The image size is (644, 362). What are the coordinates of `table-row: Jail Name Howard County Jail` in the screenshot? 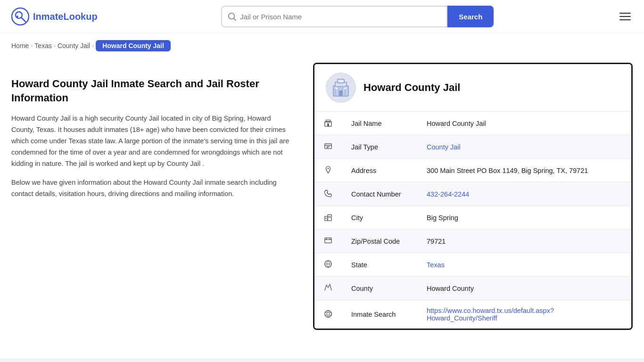 It's located at (473, 123).